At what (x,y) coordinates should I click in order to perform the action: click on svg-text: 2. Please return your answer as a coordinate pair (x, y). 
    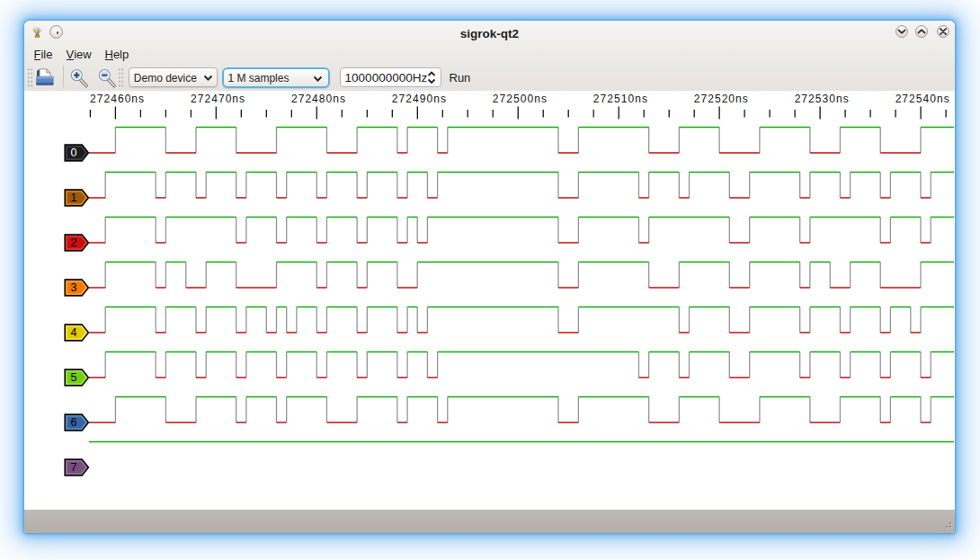
    Looking at the image, I should click on (74, 243).